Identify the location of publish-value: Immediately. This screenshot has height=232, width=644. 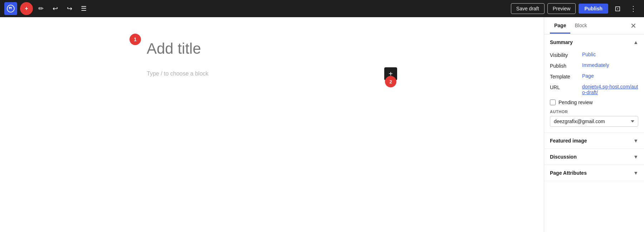
(595, 65).